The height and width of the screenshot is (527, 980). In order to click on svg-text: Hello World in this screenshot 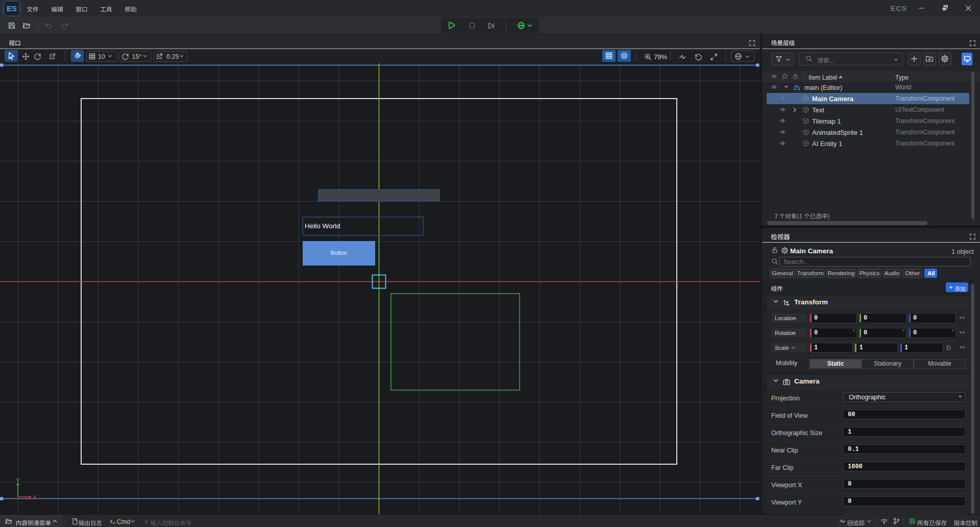, I will do `click(323, 226)`.